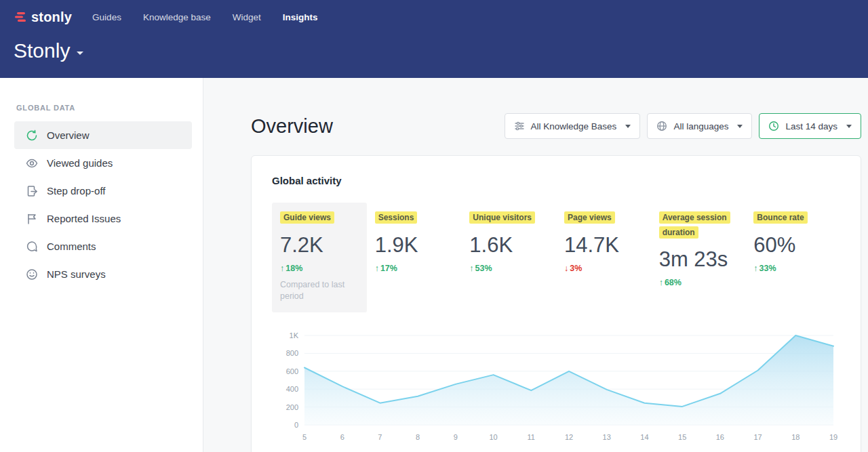  What do you see at coordinates (532, 437) in the screenshot?
I see `svg-text: 11` at bounding box center [532, 437].